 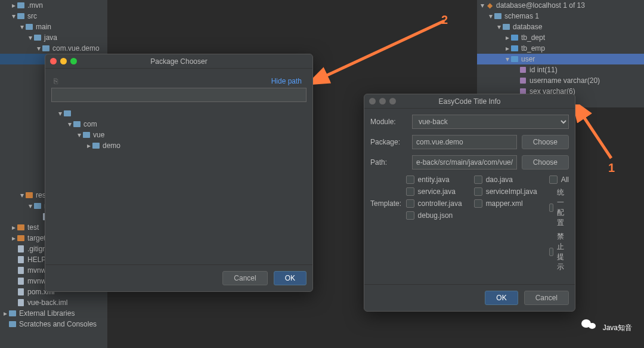 What do you see at coordinates (434, 192) in the screenshot?
I see `template-checkbox: service.java` at bounding box center [434, 192].